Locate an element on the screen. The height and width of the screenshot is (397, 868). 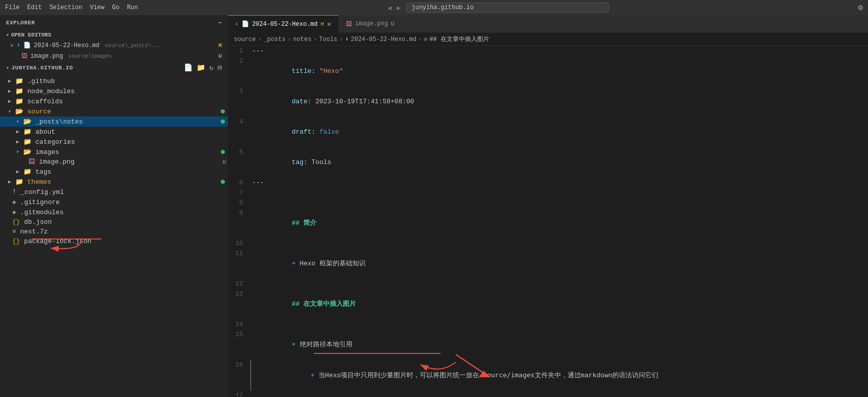
line-num-17: 17 is located at coordinates (239, 394).